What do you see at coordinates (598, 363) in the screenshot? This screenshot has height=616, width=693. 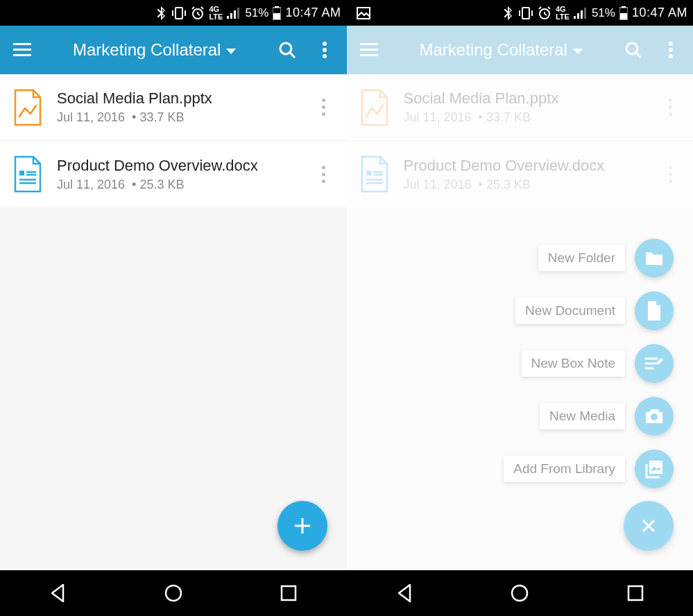 I see `fab-item-new-box-note: New Box Note` at bounding box center [598, 363].